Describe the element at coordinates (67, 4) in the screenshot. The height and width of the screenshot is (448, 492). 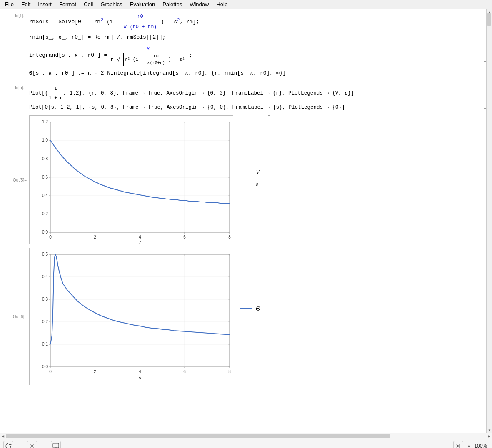
I see `menu-format: Format` at that location.